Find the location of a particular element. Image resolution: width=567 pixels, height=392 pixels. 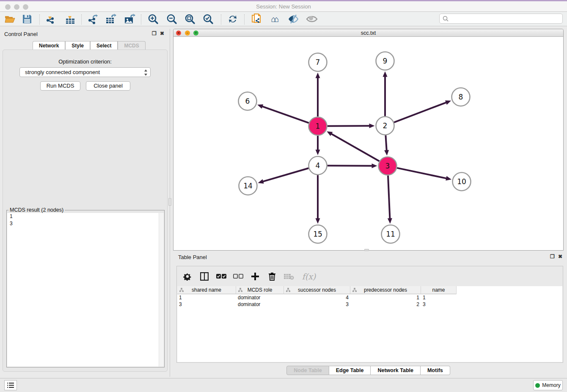

delete-column-icon is located at coordinates (272, 276).